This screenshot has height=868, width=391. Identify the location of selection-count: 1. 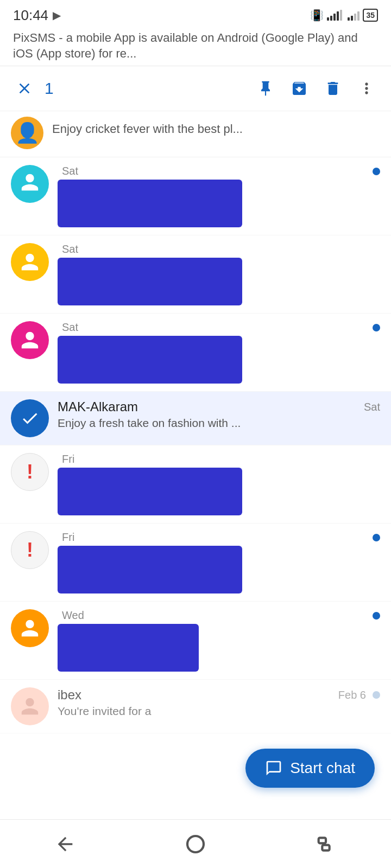
(49, 88).